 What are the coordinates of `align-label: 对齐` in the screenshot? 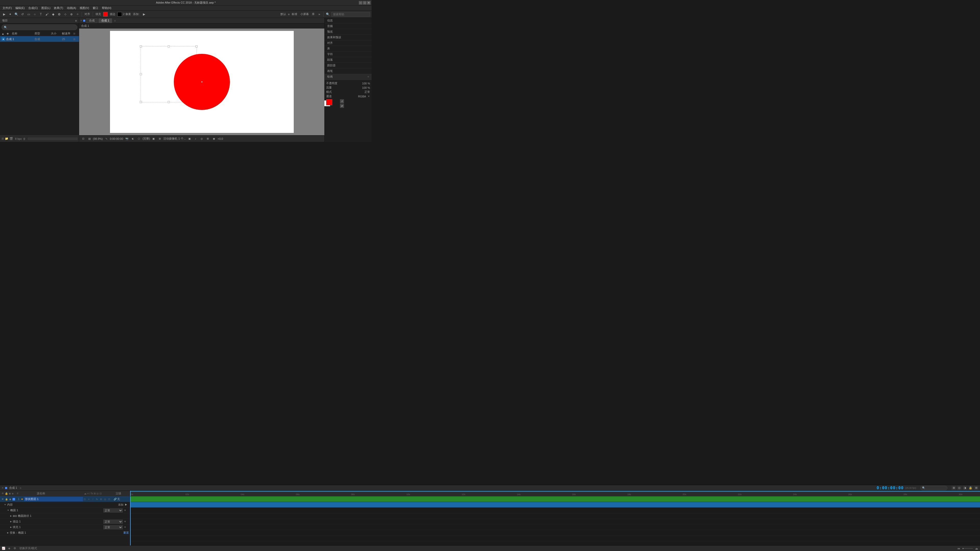 It's located at (87, 14).